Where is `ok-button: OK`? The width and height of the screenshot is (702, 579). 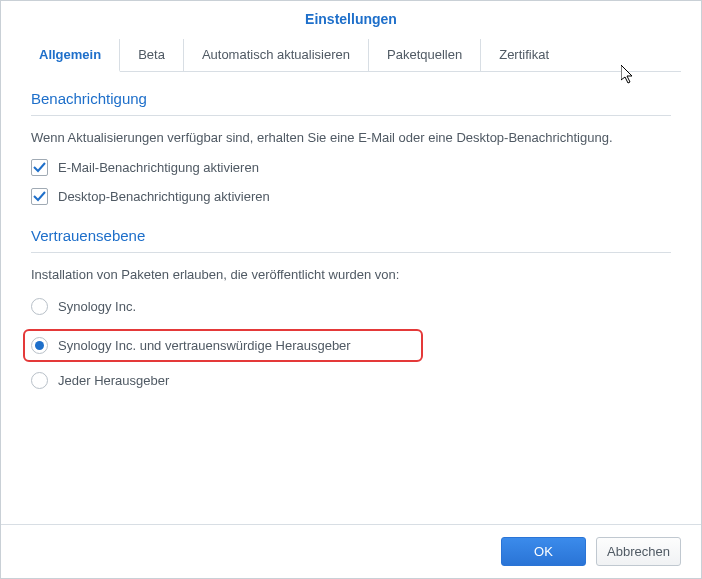
ok-button: OK is located at coordinates (544, 552).